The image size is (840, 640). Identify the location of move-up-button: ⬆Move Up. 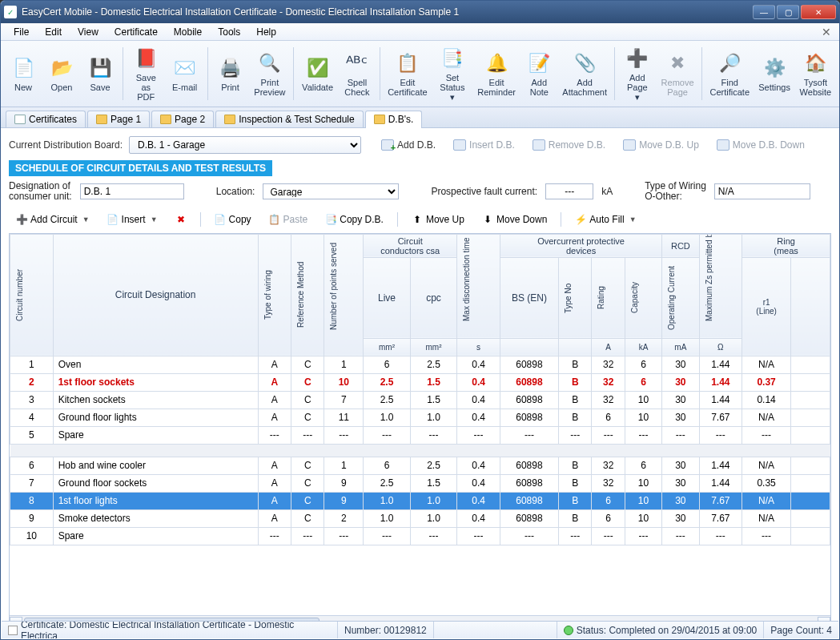
(438, 219).